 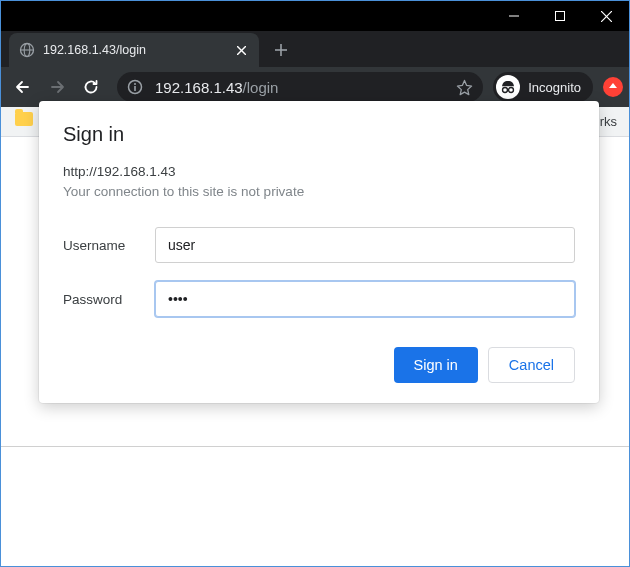 I want to click on reload-icon, so click(x=91, y=87).